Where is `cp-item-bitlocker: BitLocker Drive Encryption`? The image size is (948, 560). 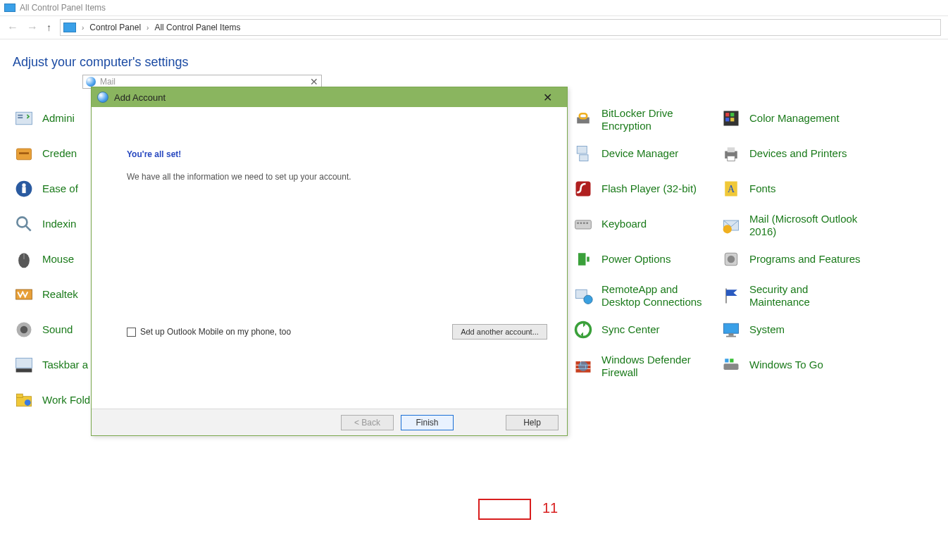
cp-item-bitlocker: BitLocker Drive Encryption is located at coordinates (642, 120).